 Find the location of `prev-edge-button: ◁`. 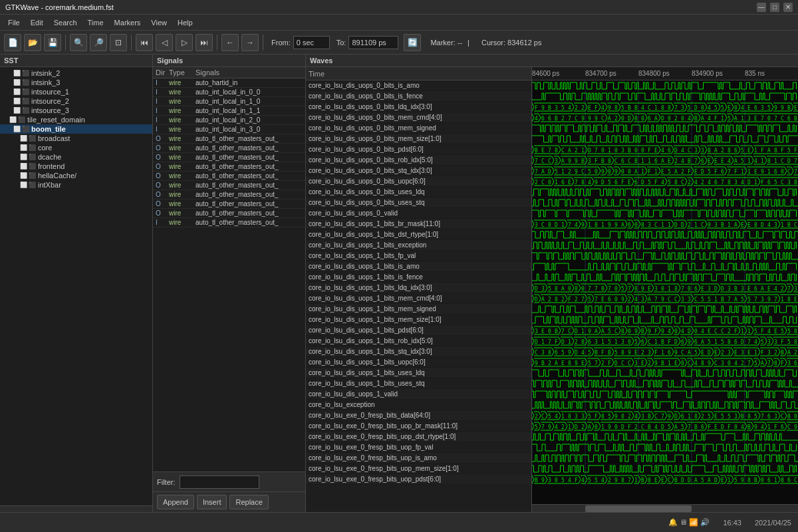

prev-edge-button: ◁ is located at coordinates (164, 43).